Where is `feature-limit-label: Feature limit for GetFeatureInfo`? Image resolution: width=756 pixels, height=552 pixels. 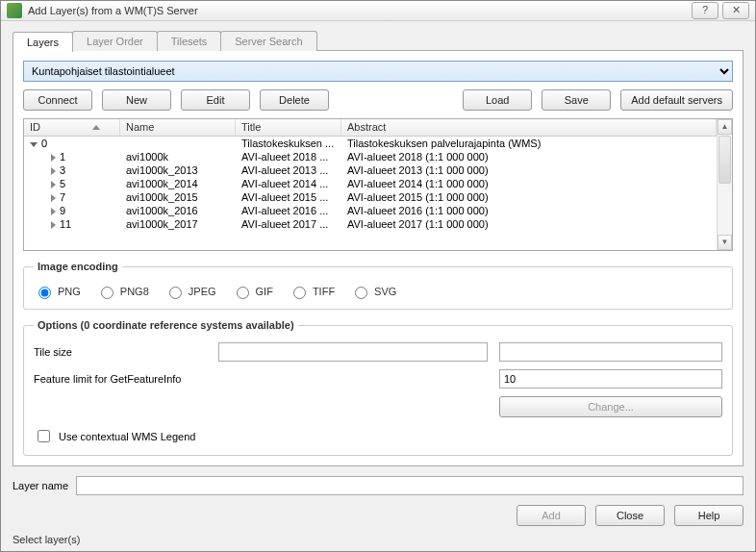 feature-limit-label: Feature limit for GetFeatureInfo is located at coordinates (261, 379).